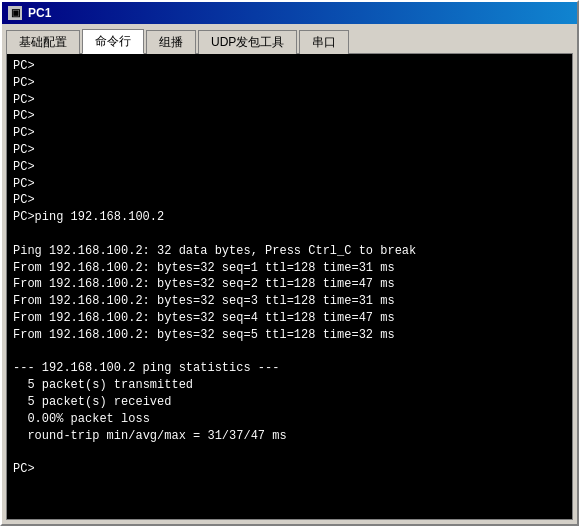 The width and height of the screenshot is (579, 526). Describe the element at coordinates (248, 42) in the screenshot. I see `tab-udp-tool: UDP发包工具` at that location.